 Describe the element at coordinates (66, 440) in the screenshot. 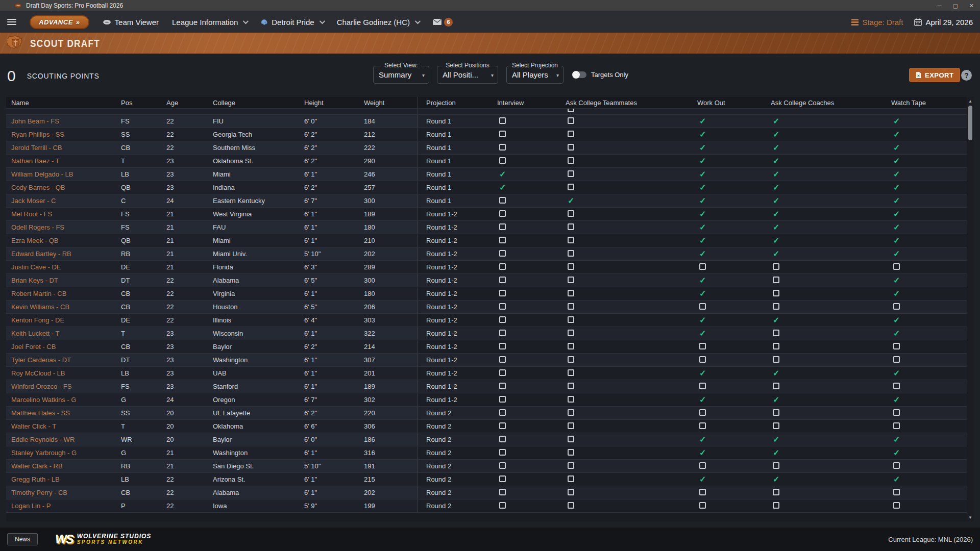

I see `player-name-link: Eddie Reynolds - WR` at that location.